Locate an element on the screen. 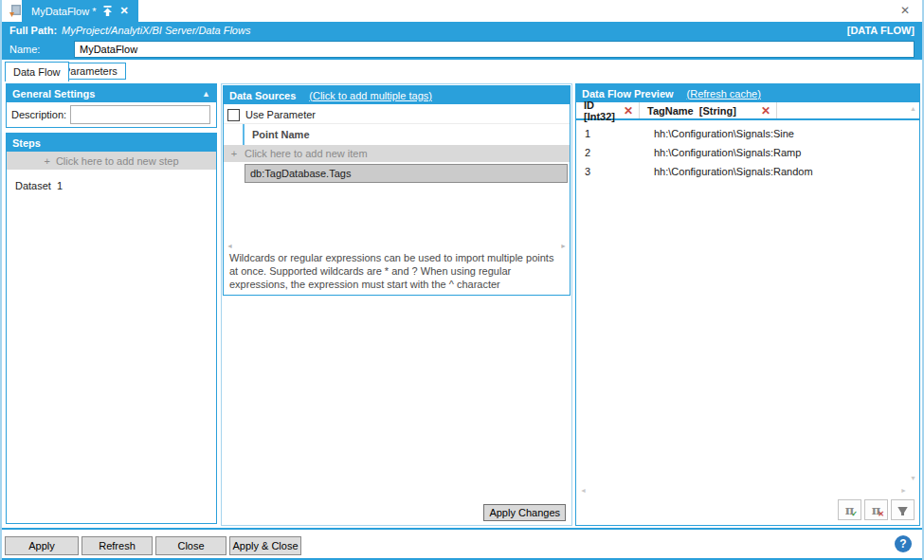  name-input is located at coordinates (495, 49).